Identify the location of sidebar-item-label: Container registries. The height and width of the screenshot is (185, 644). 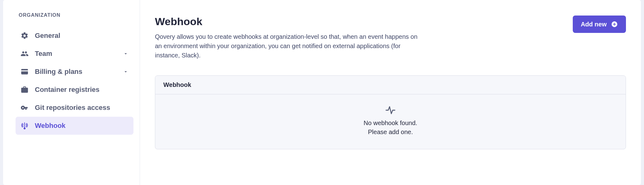
(82, 90).